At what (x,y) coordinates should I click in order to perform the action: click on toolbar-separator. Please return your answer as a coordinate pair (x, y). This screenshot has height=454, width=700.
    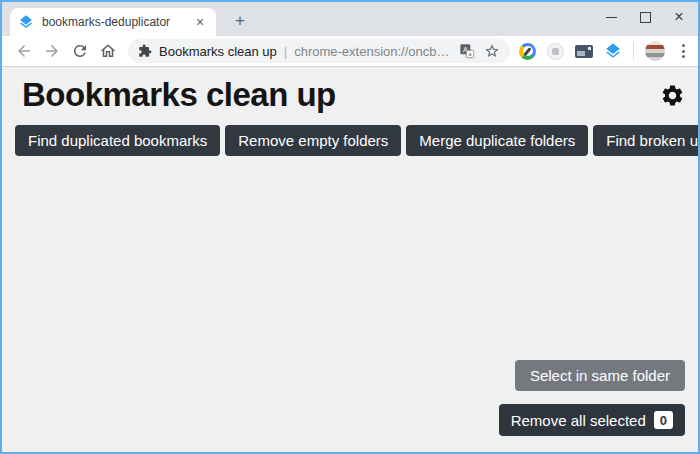
    Looking at the image, I should click on (634, 51).